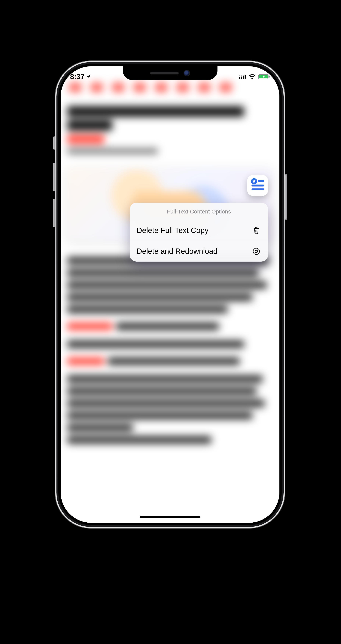 Image resolution: width=341 pixels, height=644 pixels. Describe the element at coordinates (199, 251) in the screenshot. I see `menu-item-delete-redownload: Delete and Redownload` at that location.